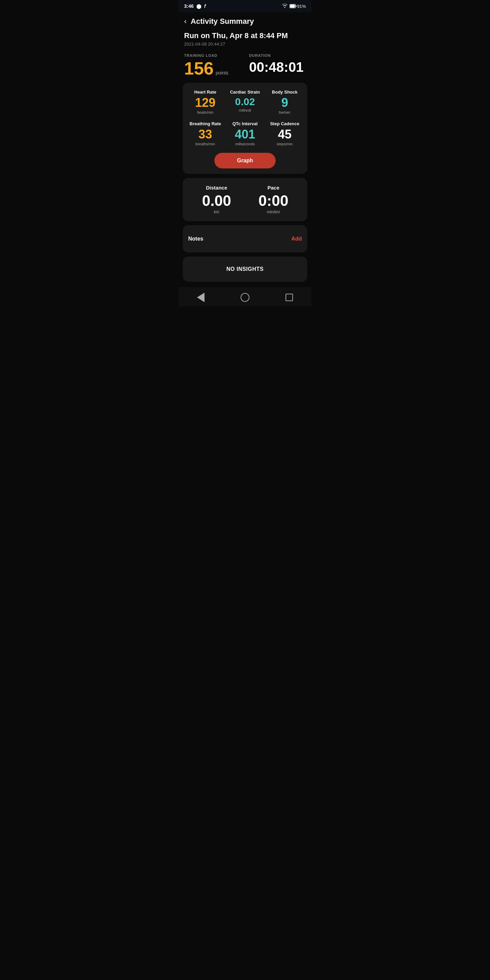 The height and width of the screenshot is (980, 490). I want to click on dp-grid: Distance 0.00 km Pace 0:00 min/km, so click(245, 200).